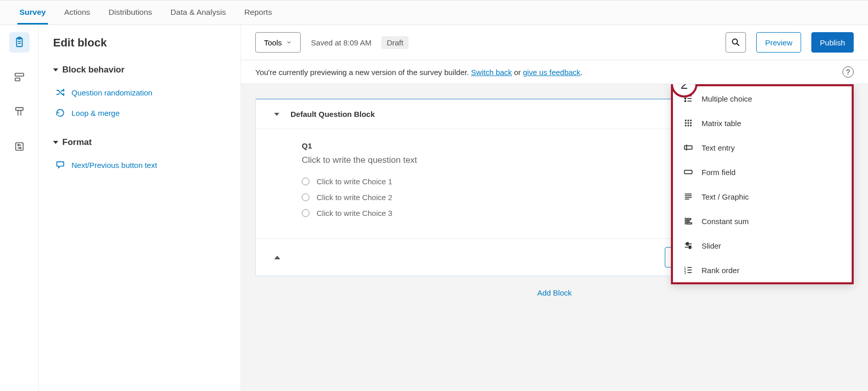  I want to click on choice-label: Click to write Choice 2, so click(354, 197).